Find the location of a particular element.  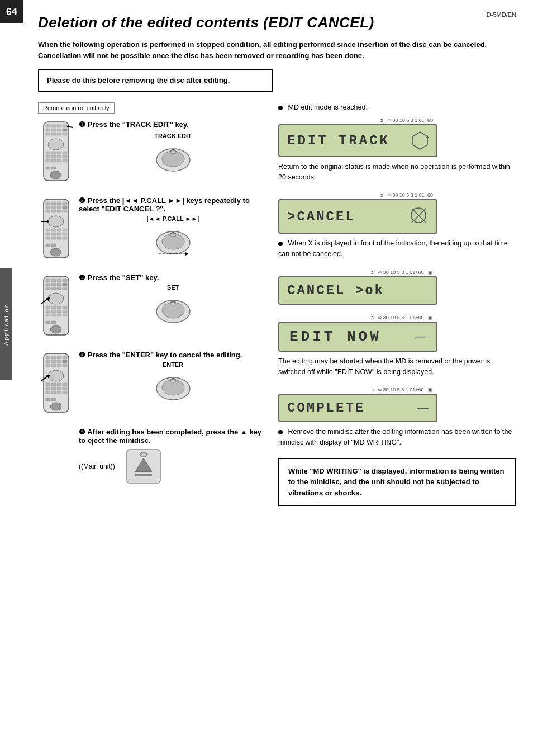

cancel-display-block: ↄ ∞ 30 10 5 3 1 01+60 >CANCEL is located at coordinates (397, 226).